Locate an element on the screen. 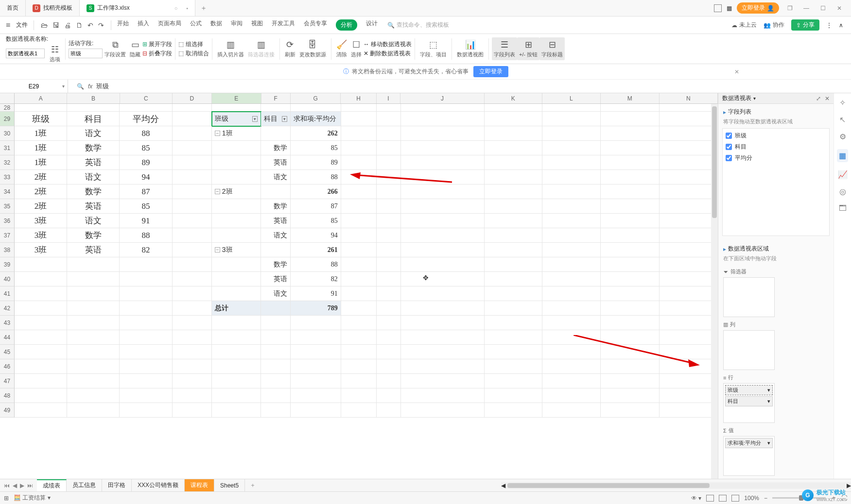 This screenshot has height=504, width=851. row-header: 46 is located at coordinates (7, 367).